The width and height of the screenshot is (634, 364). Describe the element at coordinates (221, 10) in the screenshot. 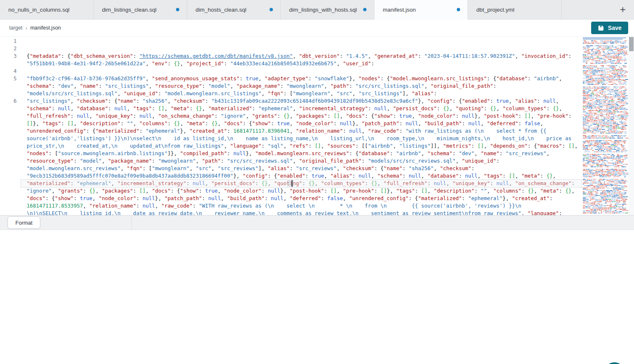

I see `tab-label: dim_hosts_clean.sql` at that location.